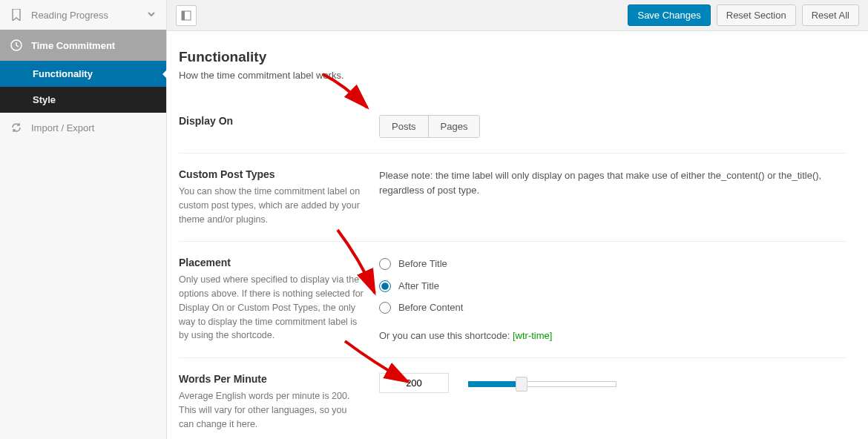 The height and width of the screenshot is (439, 868). What do you see at coordinates (83, 45) in the screenshot?
I see `sidebar-item-time-commitment: Time Commitment` at bounding box center [83, 45].